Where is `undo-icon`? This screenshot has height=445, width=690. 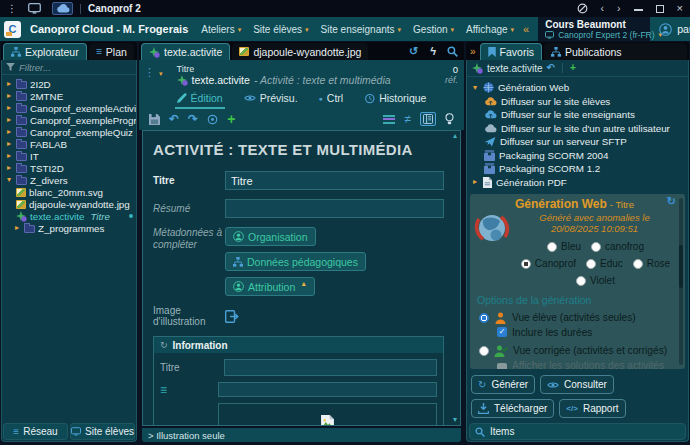 undo-icon is located at coordinates (174, 119).